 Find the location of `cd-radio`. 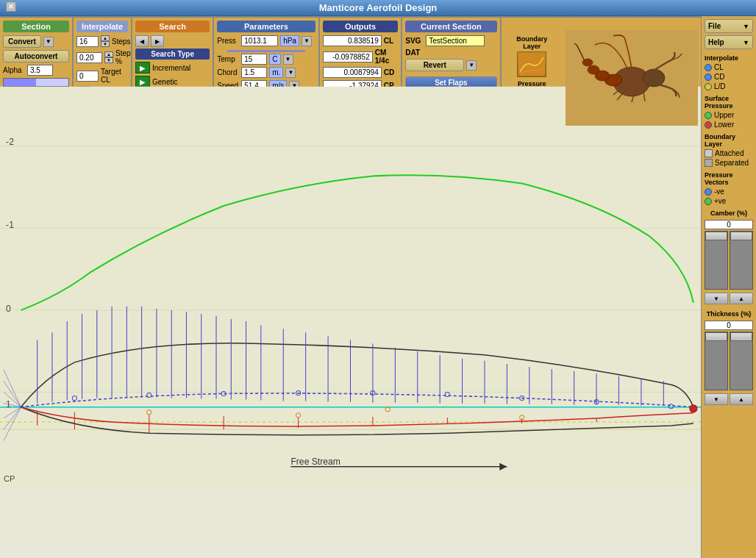

cd-radio is located at coordinates (708, 77).